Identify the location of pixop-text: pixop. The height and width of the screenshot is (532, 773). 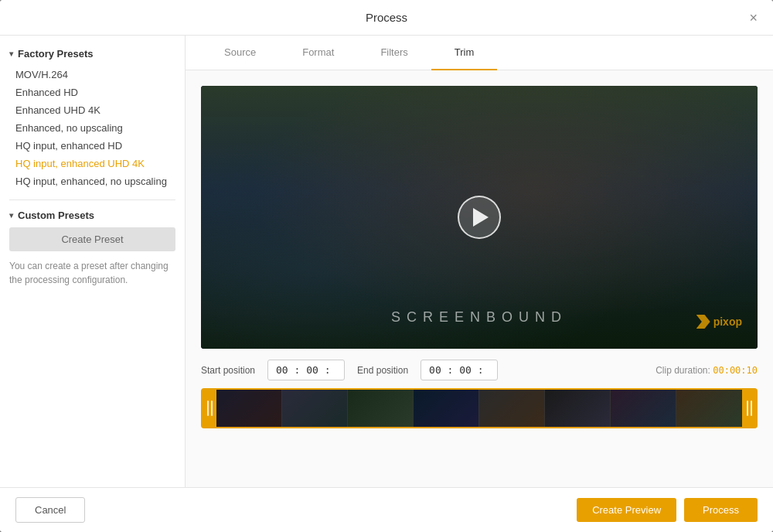
(728, 322).